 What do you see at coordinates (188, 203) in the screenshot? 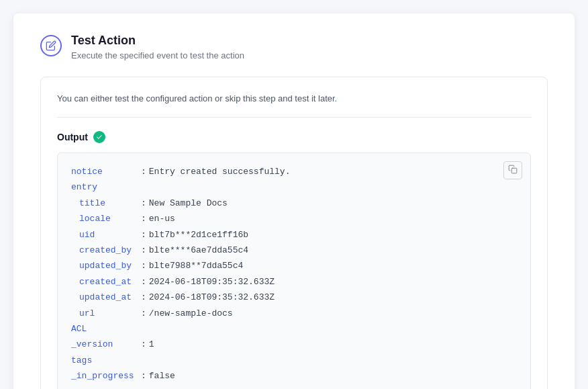
I see `output-val: New Sample Docs` at bounding box center [188, 203].